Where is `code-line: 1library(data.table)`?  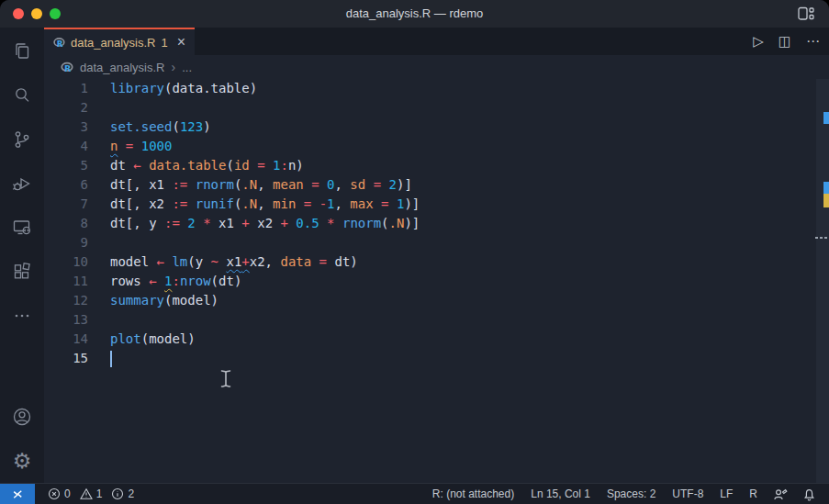 code-line: 1library(data.table) is located at coordinates (430, 88).